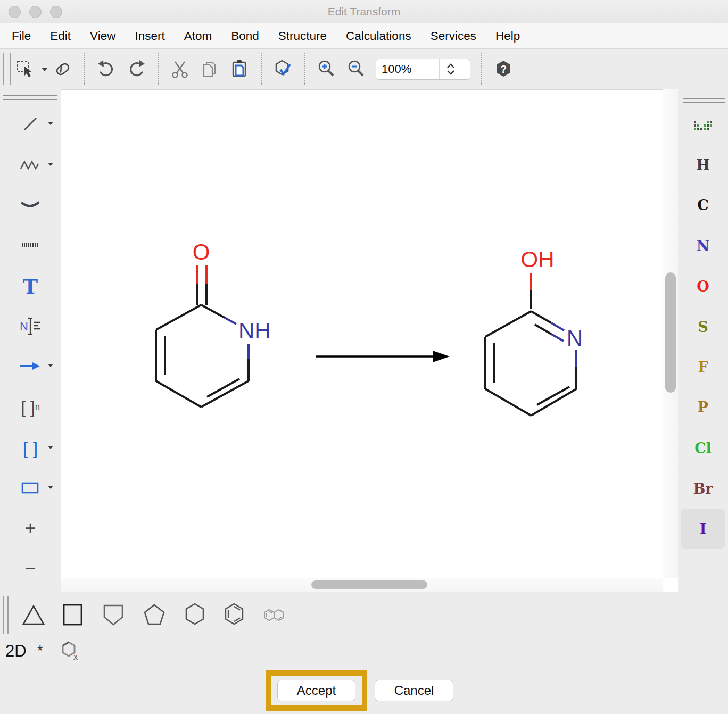 The width and height of the screenshot is (728, 714). Describe the element at coordinates (239, 69) in the screenshot. I see `paste-icon` at that location.